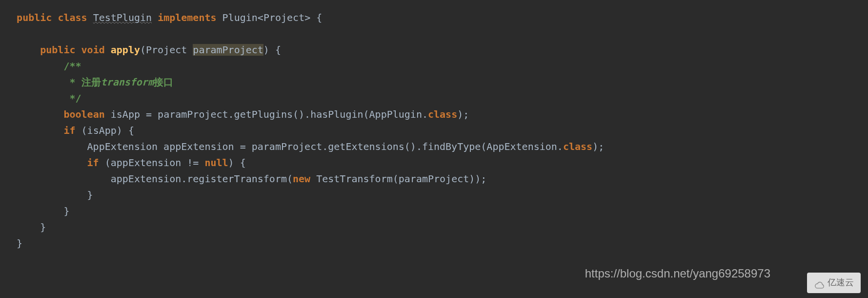 The width and height of the screenshot is (868, 298). What do you see at coordinates (266, 114) in the screenshot?
I see `boolean-expr: isApp = paramProject.getPlugins().hasPlu…` at bounding box center [266, 114].